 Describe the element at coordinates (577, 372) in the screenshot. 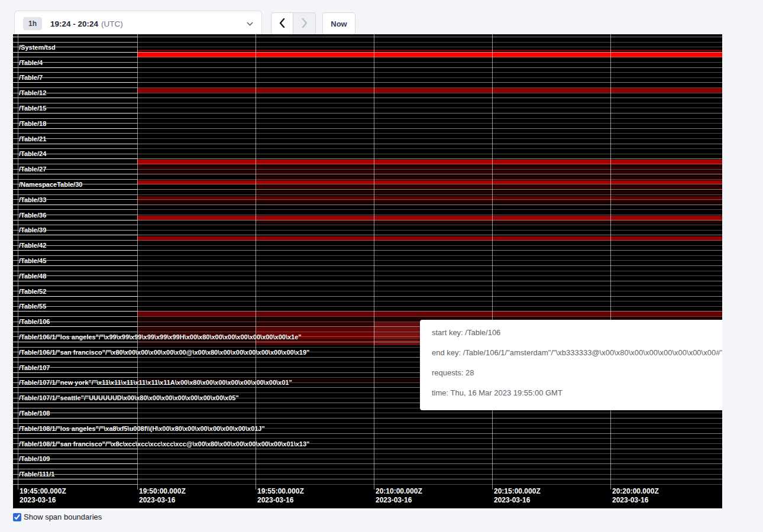

I see `tooltip-requests: requests: 28` at that location.